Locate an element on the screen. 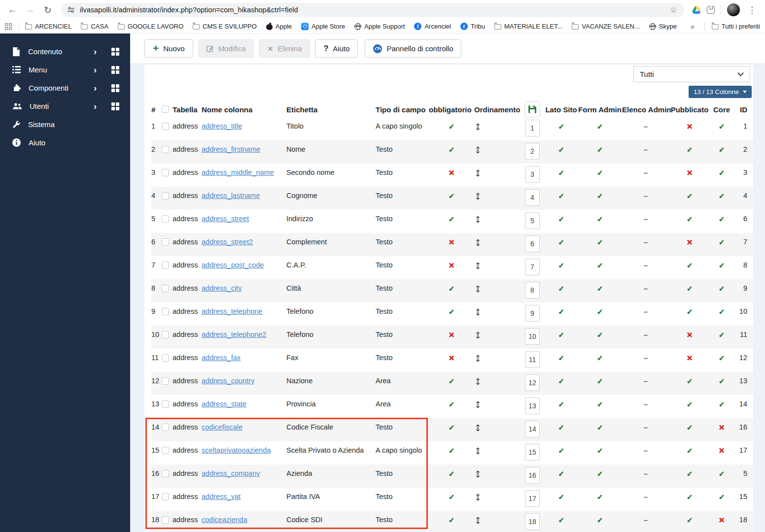  delete-button: ✕ Elimina is located at coordinates (284, 48).